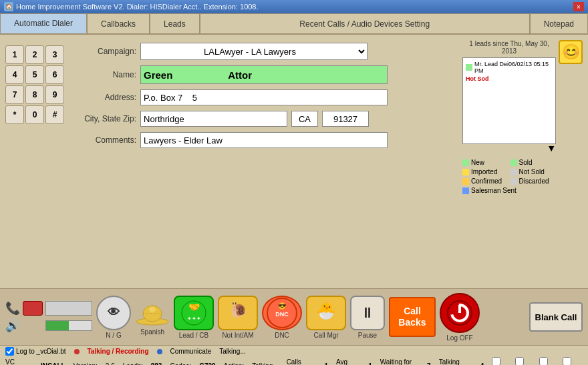 Image resolution: width=588 pixels, height=365 pixels. What do you see at coordinates (49, 308) in the screenshot?
I see `phone-row-top: 📞` at bounding box center [49, 308].